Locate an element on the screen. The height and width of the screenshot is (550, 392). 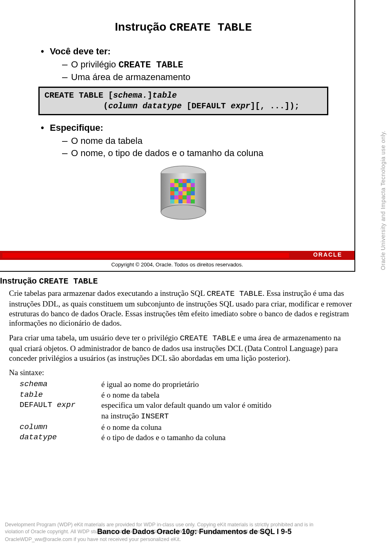
bullet-2b: O nome, o tipo de dados e o tamanho da c… is located at coordinates (198, 153).